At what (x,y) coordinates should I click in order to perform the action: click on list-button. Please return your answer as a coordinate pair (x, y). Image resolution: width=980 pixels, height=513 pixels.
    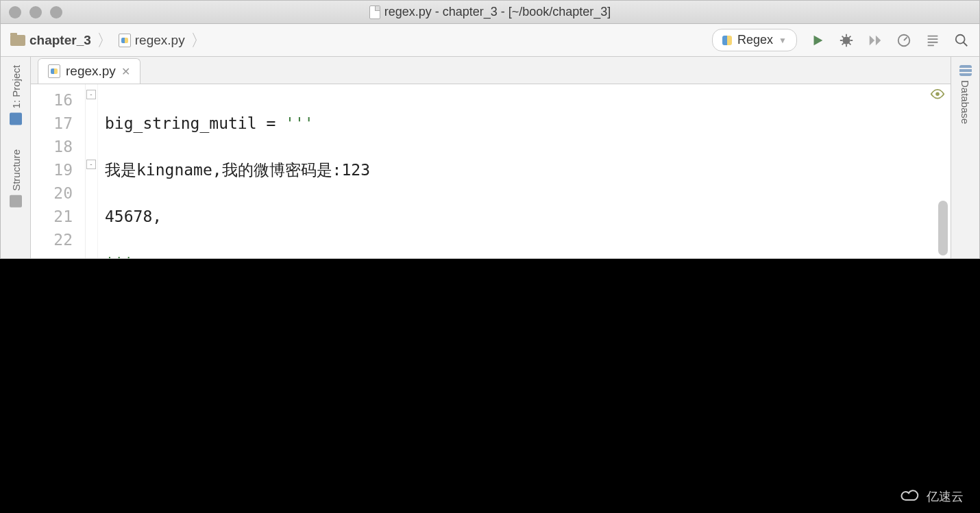
    Looking at the image, I should click on (933, 40).